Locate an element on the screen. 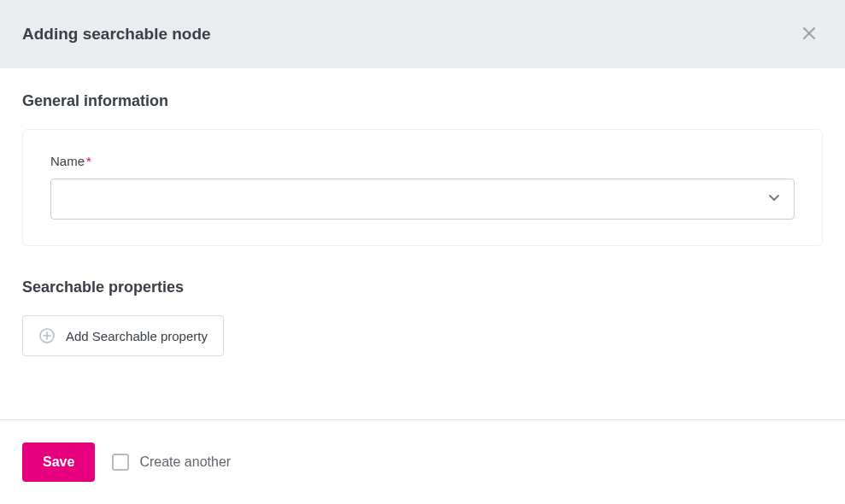 This screenshot has width=845, height=504. required-asterisk: * is located at coordinates (89, 161).